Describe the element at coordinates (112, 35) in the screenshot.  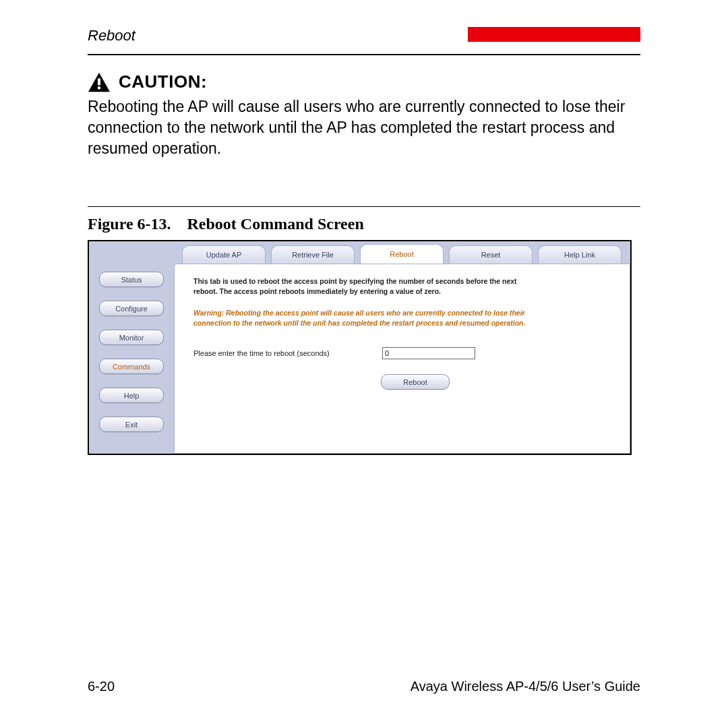
I see `section-title: Reboot` at that location.